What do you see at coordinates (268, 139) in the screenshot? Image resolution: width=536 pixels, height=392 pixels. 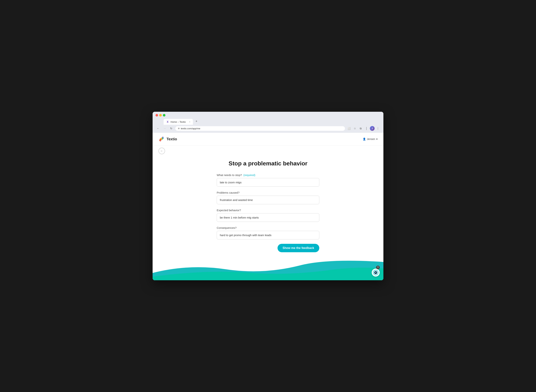 I see `app-header: Textio 👤 Jensen ▾` at bounding box center [268, 139].